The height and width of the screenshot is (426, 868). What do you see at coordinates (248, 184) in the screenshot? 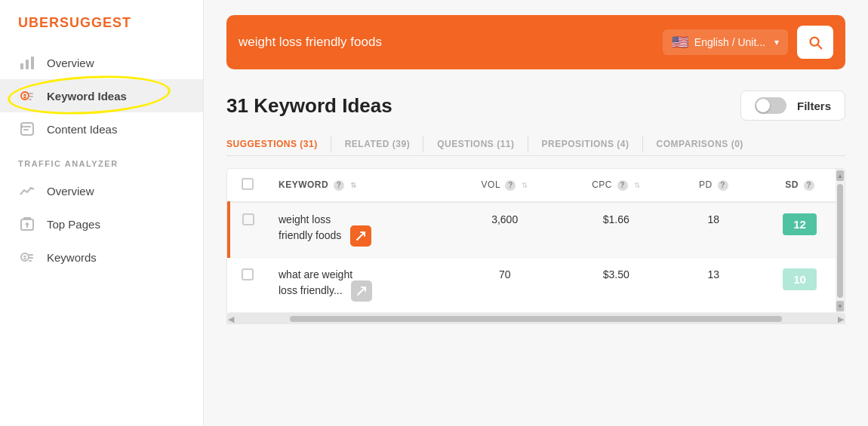
I see `select-all-checkbox` at bounding box center [248, 184].